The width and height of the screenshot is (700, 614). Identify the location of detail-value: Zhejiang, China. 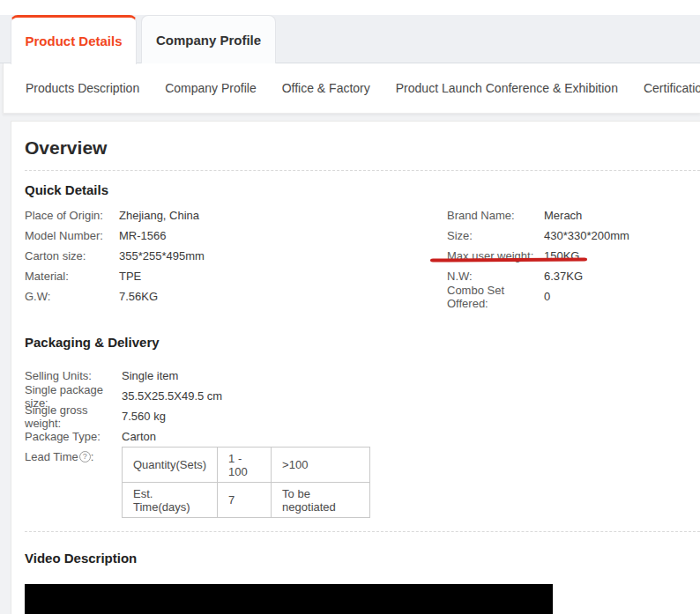
(159, 215).